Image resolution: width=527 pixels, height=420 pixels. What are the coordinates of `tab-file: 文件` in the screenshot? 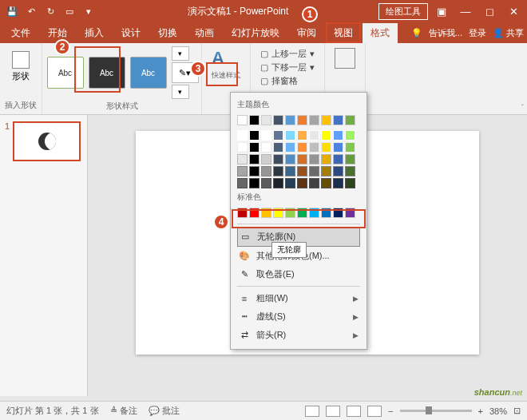 It's located at (21, 34).